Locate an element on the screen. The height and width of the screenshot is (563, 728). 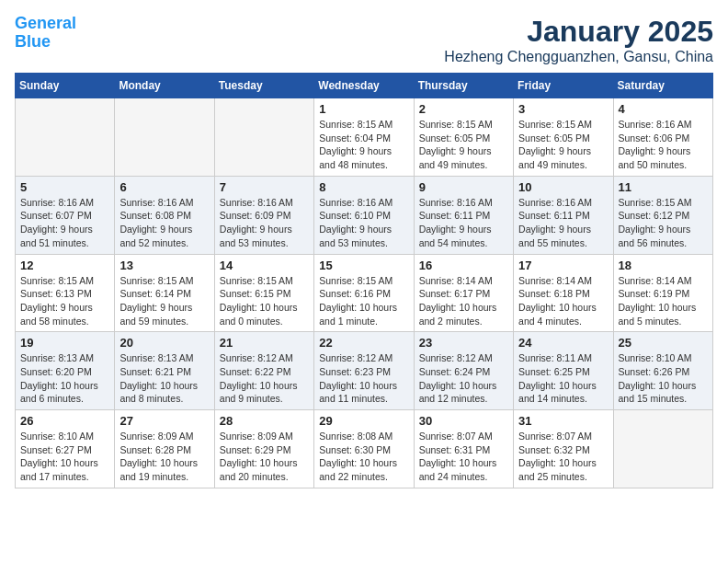
calendar-cell: 29Sunrise: 8:08 AM Sunset: 6:30 PM Dayli… is located at coordinates (364, 449).